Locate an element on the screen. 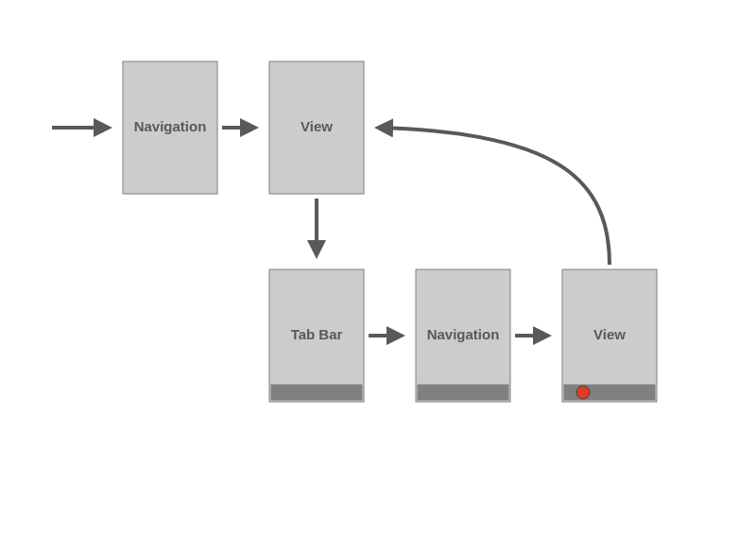  node-view-top-label: View is located at coordinates (317, 127).